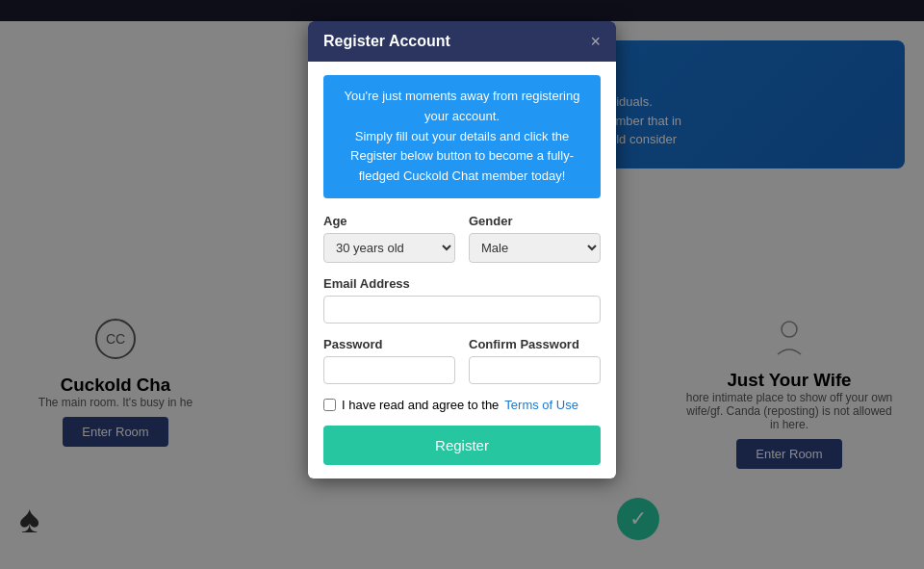 The width and height of the screenshot is (924, 569). Describe the element at coordinates (462, 156) in the screenshot. I see `info-box-line2: Simply fill out your details and click t…` at that location.